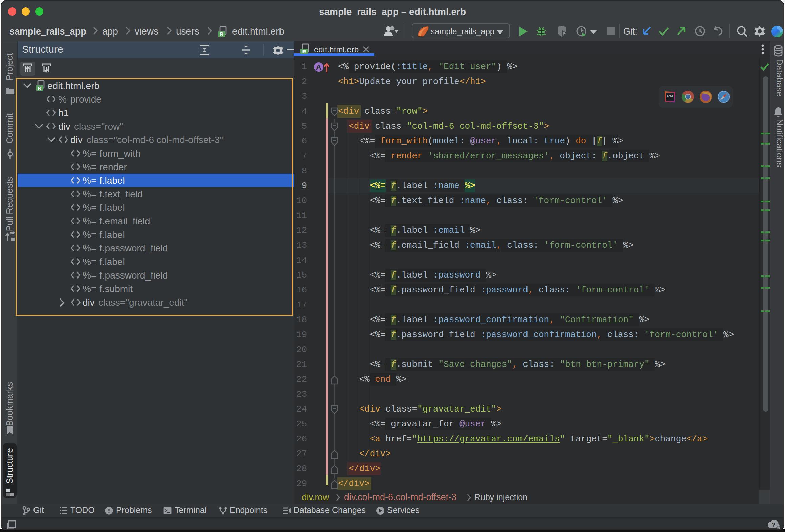 The height and width of the screenshot is (532, 785). What do you see at coordinates (319, 67) in the screenshot?
I see `svg-text: A` at bounding box center [319, 67].